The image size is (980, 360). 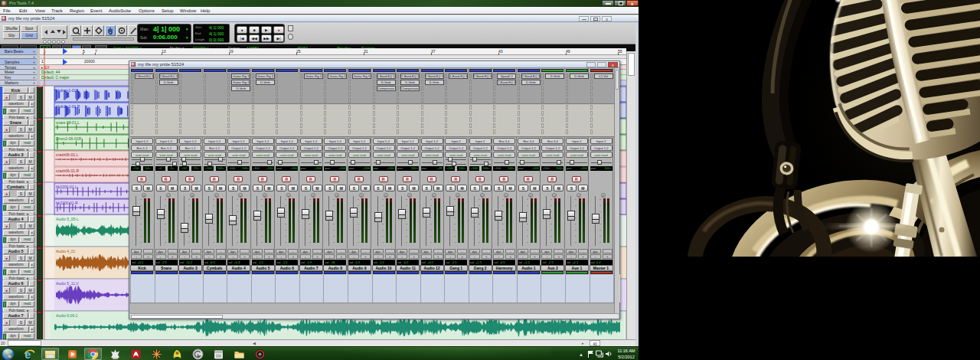 What do you see at coordinates (67, 123) in the screenshot?
I see `svg-text: snare 08-01.L` at bounding box center [67, 123].